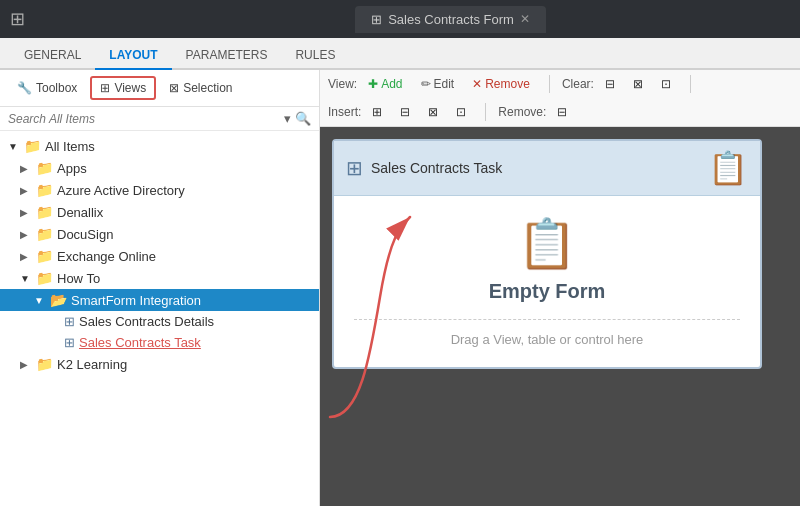 The height and width of the screenshot is (506, 800). Describe the element at coordinates (144, 119) in the screenshot. I see `search-input` at that location.